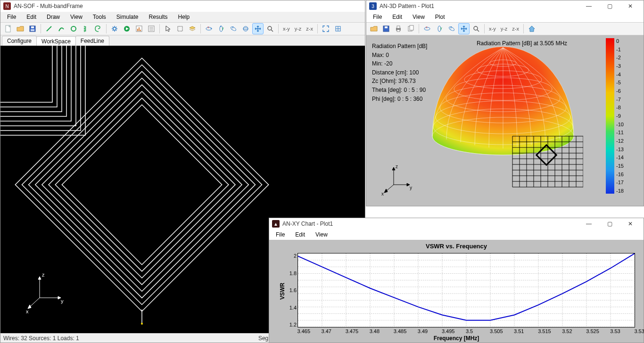  Describe the element at coordinates (61, 29) in the screenshot. I see `arc-icon` at that location.